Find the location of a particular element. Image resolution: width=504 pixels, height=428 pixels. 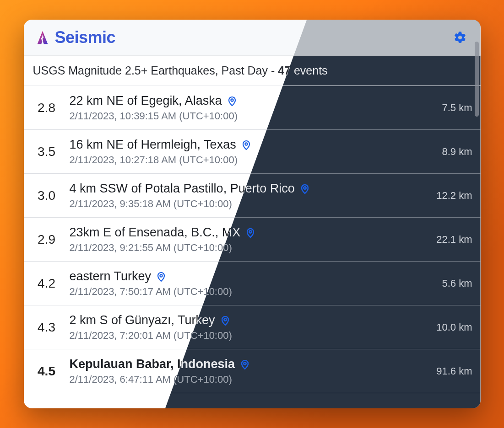

event-location-text: 22 km NE of Egegik, Alaska is located at coordinates (146, 101).